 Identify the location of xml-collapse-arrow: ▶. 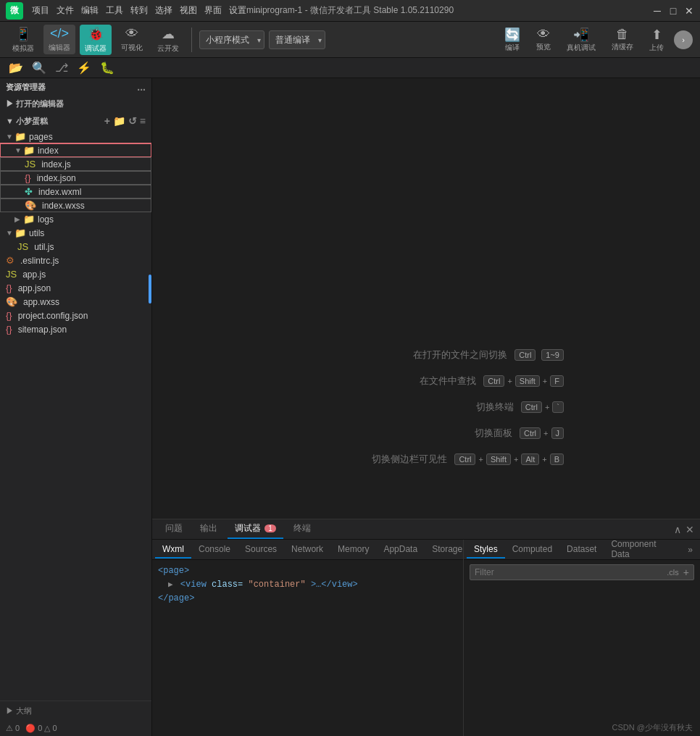
(171, 585).